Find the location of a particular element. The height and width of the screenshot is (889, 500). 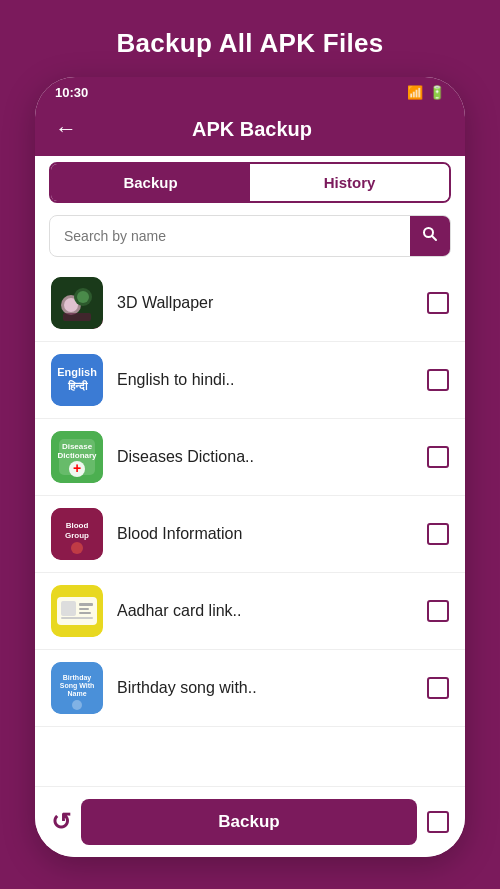

app-name: Blood Information is located at coordinates (265, 534).